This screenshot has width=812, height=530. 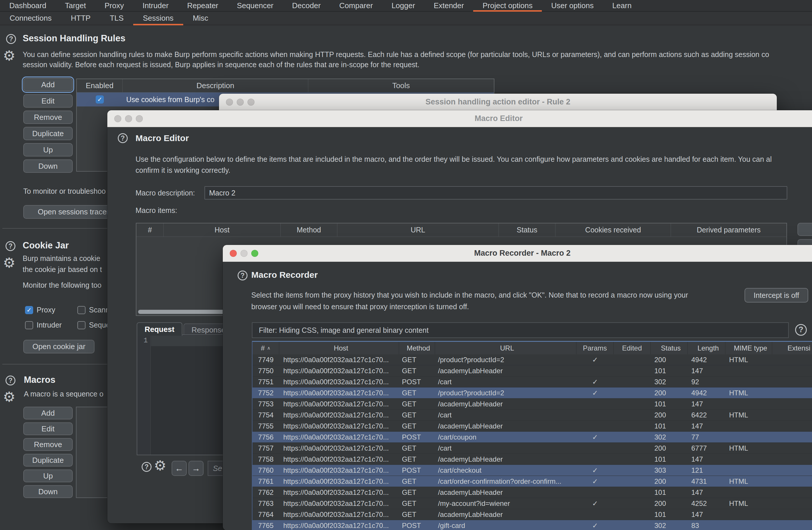 What do you see at coordinates (48, 413) in the screenshot?
I see `macros-action-button: Add` at bounding box center [48, 413].